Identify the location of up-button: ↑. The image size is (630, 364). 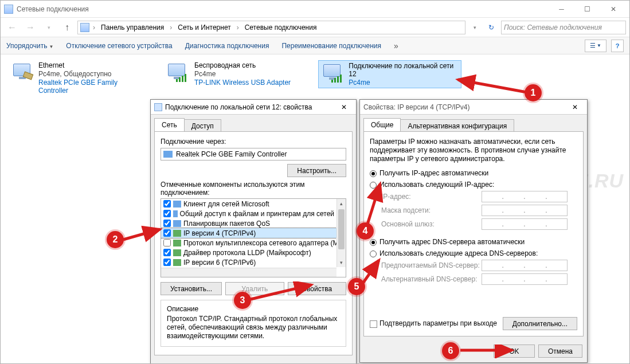
(67, 28).